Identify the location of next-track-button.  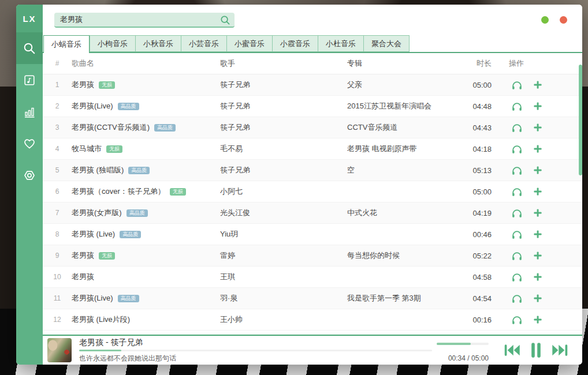
(560, 350).